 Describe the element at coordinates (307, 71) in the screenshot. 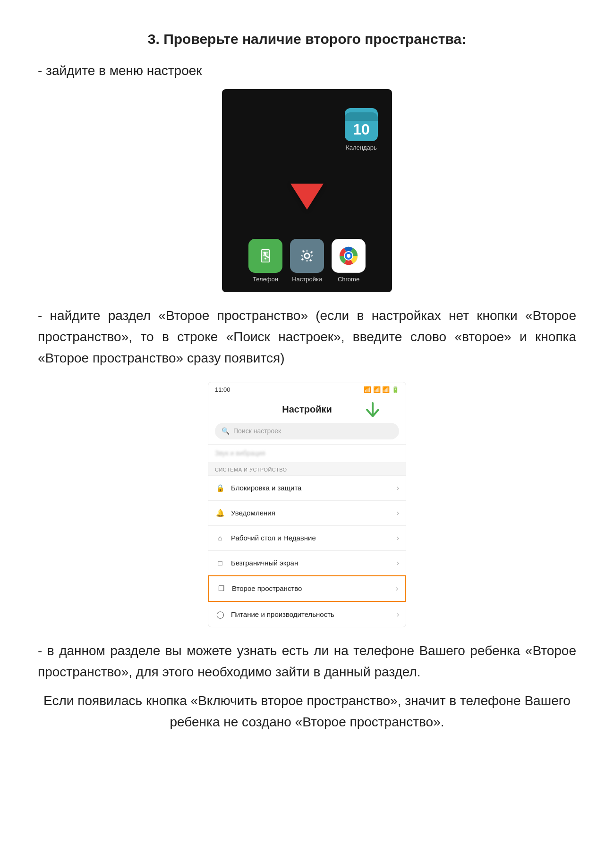

I see `step1-text: - зайдите в меню настроек` at that location.